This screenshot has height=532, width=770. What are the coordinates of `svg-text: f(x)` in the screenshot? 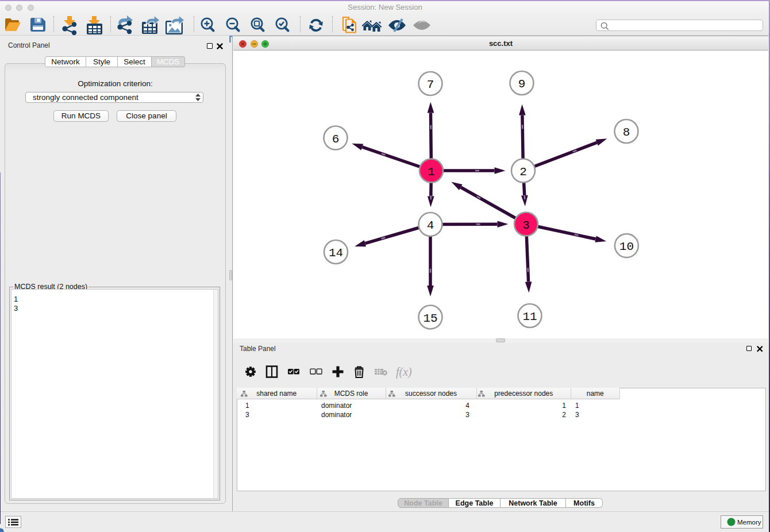 It's located at (404, 372).